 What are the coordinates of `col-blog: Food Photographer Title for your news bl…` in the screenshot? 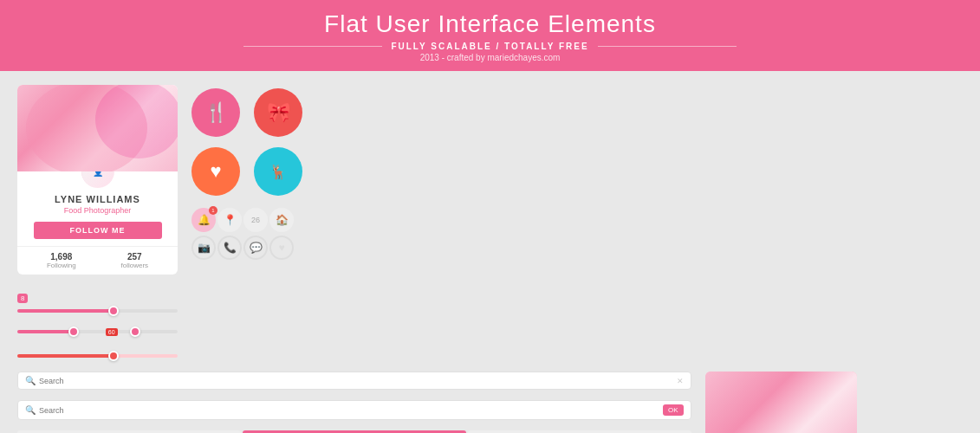 It's located at (782, 402).